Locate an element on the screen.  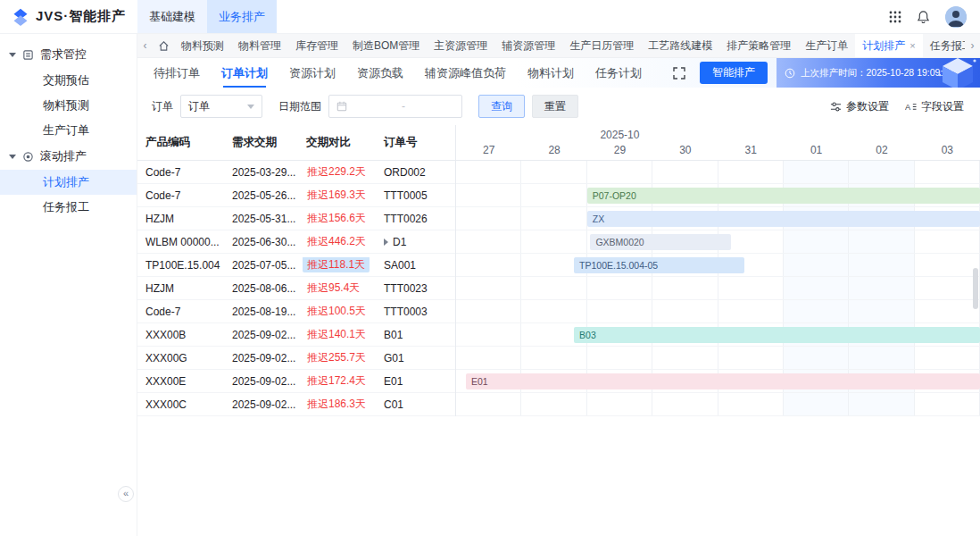
view-tab-1: 待排订单 is located at coordinates (177, 73).